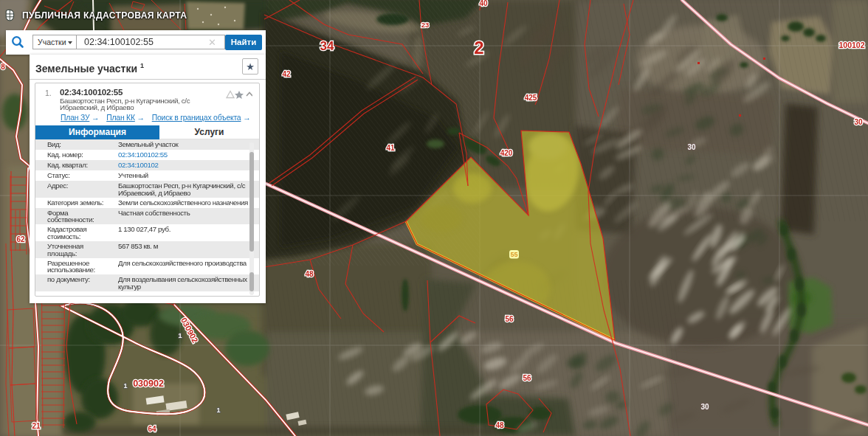 This screenshot has width=868, height=436. Describe the element at coordinates (514, 255) in the screenshot. I see `svg-text: 55` at that location.